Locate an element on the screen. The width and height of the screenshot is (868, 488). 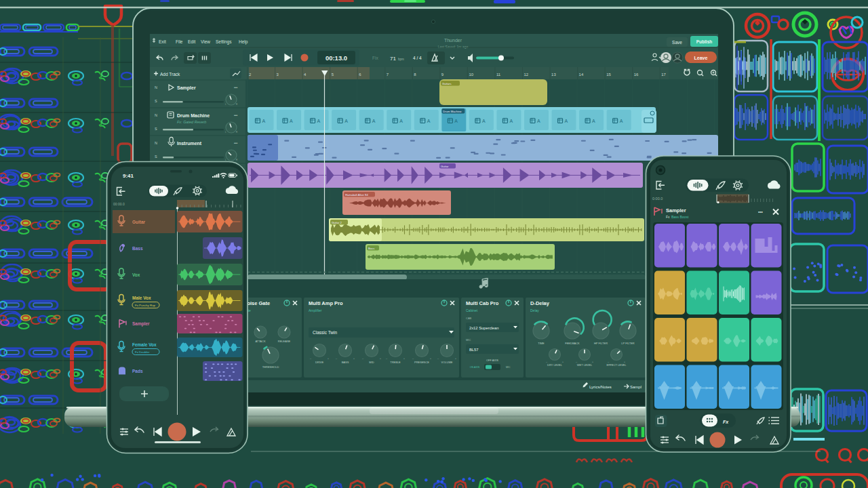
svg-text: Sampler is located at coordinates (676, 210).